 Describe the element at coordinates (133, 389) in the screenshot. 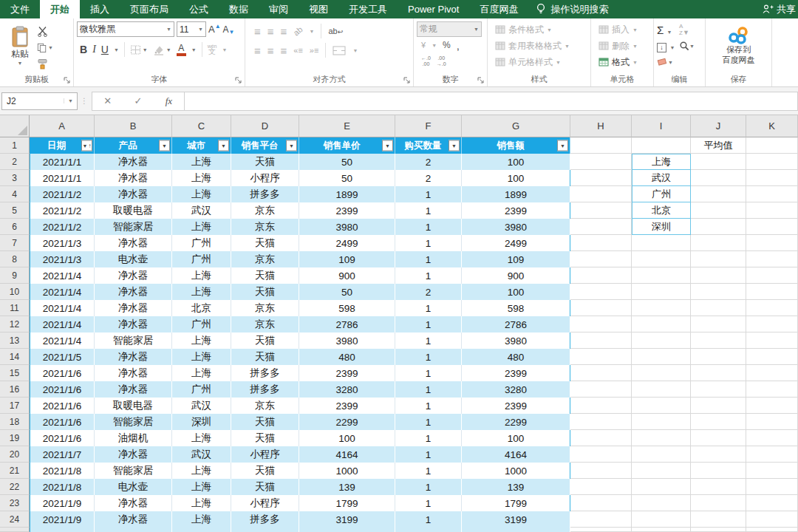

I see `cell-B16: 净水器` at that location.